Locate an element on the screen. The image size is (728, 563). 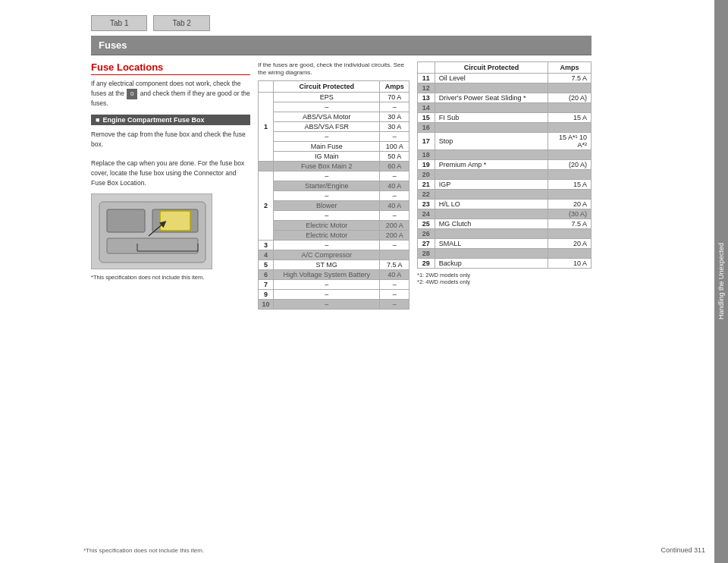
right-column: Circuit Protected Amps 11 Oil Level 7.5 … is located at coordinates (504, 185).